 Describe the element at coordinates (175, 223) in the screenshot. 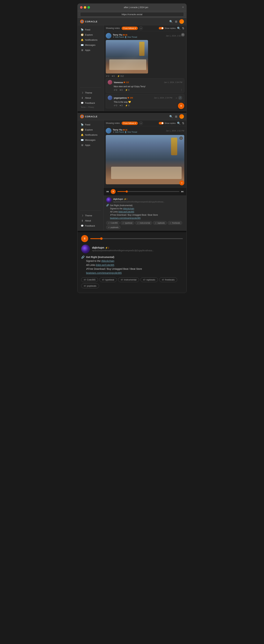

I see `tag-freebeats-2: 🏷freebeats` at that location.